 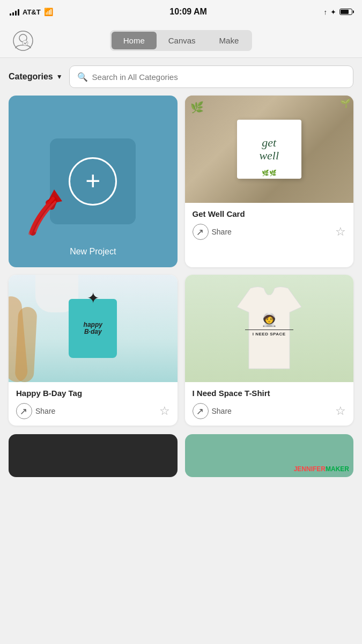 What do you see at coordinates (269, 350) in the screenshot?
I see `space-card: 🧑‍🚀 I NEED SPACE I Need Space T-Shirt Sh…` at bounding box center [269, 350].